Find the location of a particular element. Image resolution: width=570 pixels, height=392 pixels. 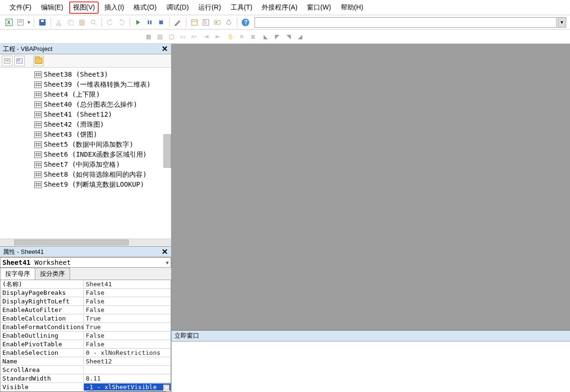

tree-hscroll-thumb is located at coordinates (71, 242).